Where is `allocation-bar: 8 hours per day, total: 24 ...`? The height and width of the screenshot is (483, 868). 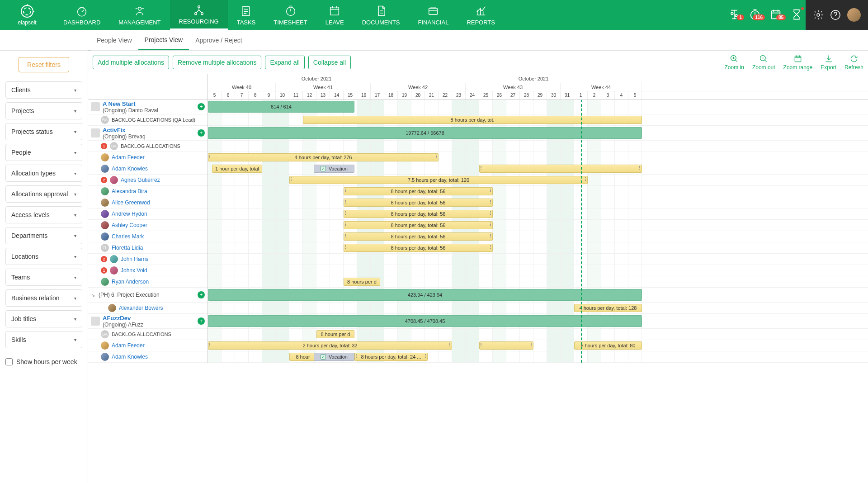
allocation-bar: 8 hours per day, total: 24 ... is located at coordinates (391, 357).